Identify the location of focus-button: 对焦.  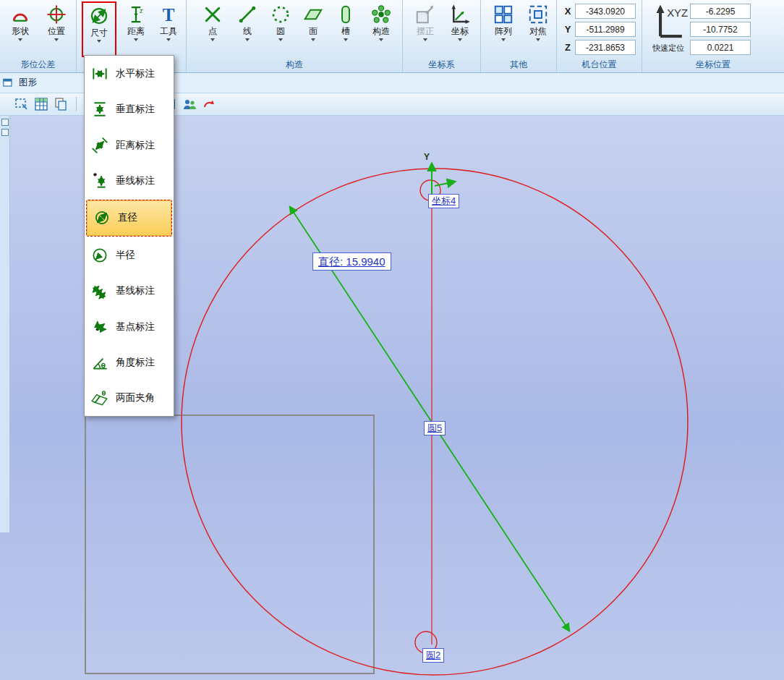
(538, 29).